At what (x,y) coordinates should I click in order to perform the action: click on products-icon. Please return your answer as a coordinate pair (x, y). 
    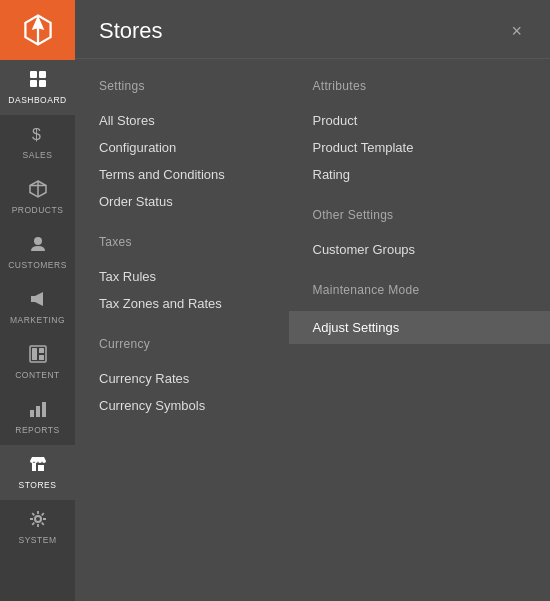
    Looking at the image, I should click on (38, 190).